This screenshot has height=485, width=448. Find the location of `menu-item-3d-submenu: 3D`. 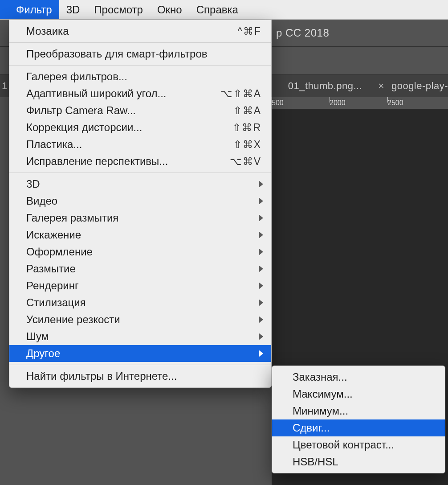

menu-item-3d-submenu: 3D is located at coordinates (140, 184).